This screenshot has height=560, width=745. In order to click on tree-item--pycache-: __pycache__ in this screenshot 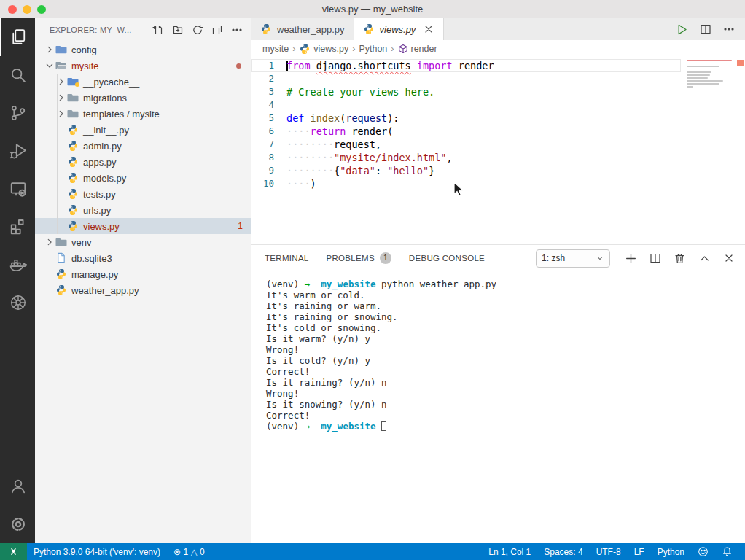, I will do `click(143, 82)`.